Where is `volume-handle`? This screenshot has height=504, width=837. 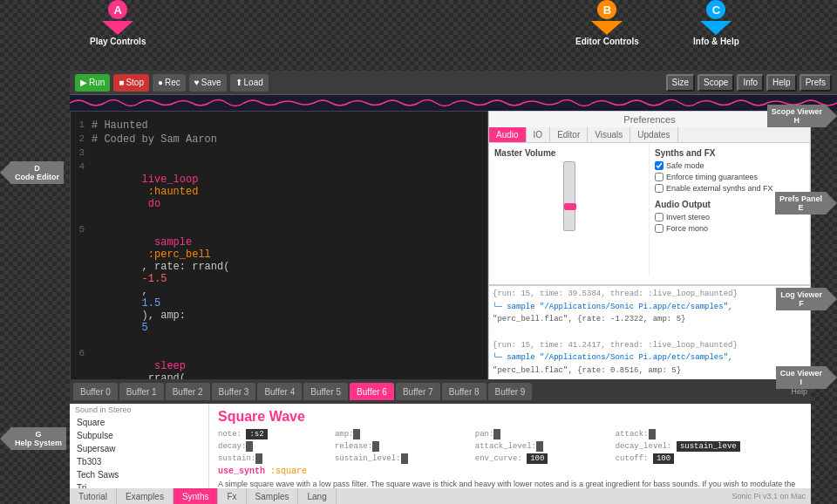 volume-handle is located at coordinates (570, 207).